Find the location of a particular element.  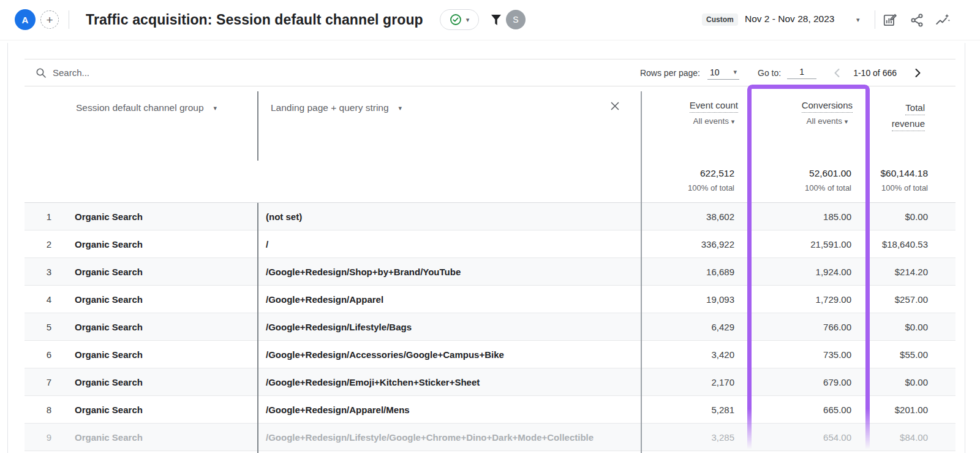

row-index: 9 is located at coordinates (49, 438).